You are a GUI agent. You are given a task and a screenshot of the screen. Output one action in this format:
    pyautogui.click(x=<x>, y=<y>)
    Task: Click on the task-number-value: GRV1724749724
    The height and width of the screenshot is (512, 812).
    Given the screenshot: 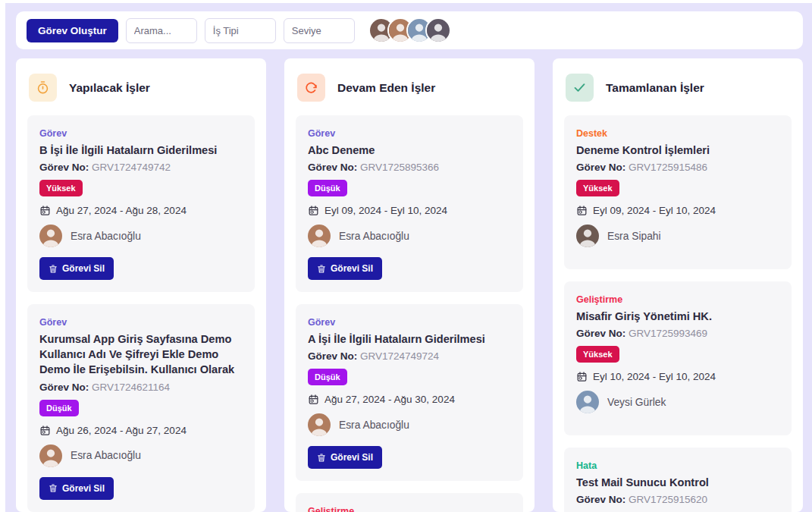 What is the action you would take?
    pyautogui.click(x=400, y=357)
    